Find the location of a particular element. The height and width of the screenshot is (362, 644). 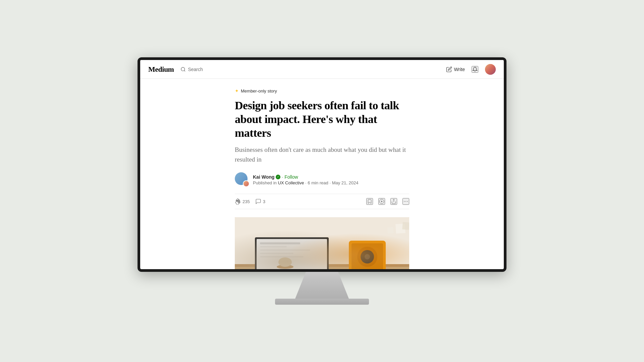

main-content: ✦ Member-only story Design job seekers o… is located at coordinates (322, 175).